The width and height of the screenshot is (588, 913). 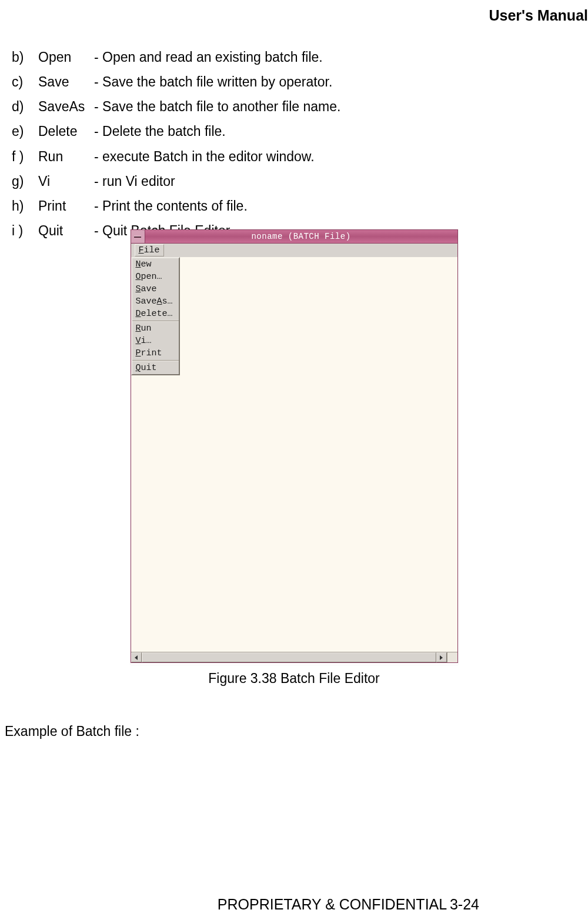 I want to click on page-number: 3-24, so click(x=465, y=905).